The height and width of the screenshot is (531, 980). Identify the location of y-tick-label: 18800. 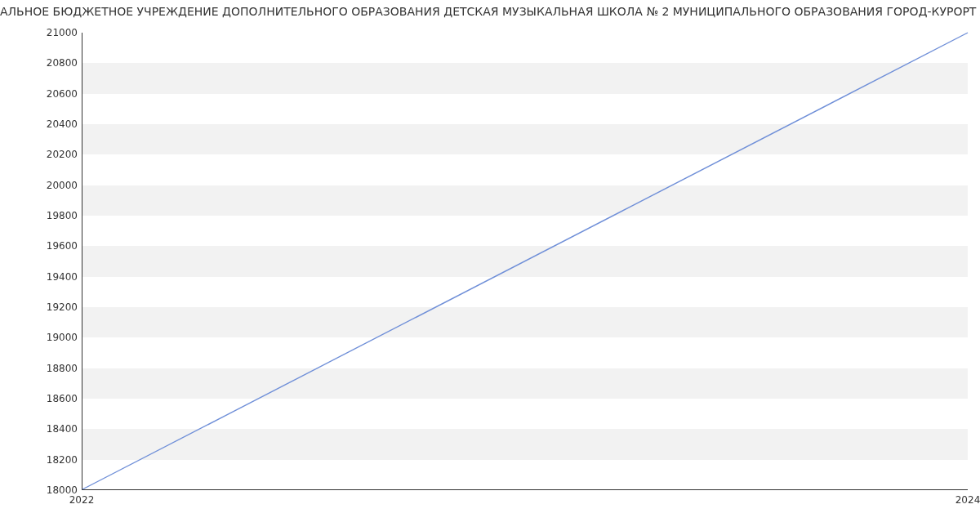
(41, 368).